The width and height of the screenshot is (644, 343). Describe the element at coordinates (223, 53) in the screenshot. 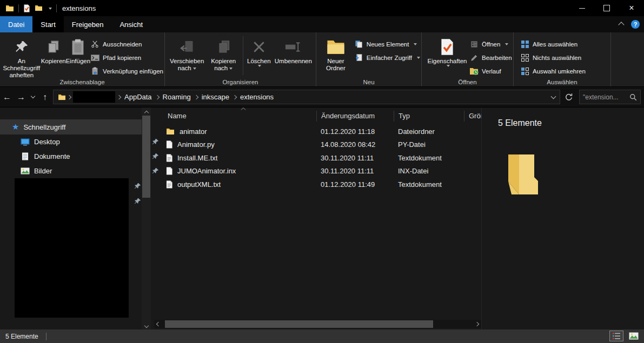

I see `copy-to-button: Kopieren nach` at that location.